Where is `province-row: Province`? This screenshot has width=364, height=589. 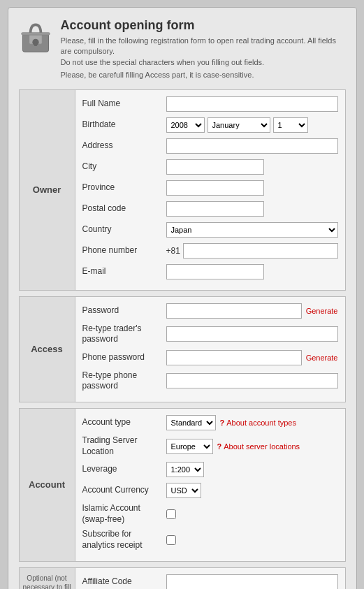 province-row: Province is located at coordinates (210, 188).